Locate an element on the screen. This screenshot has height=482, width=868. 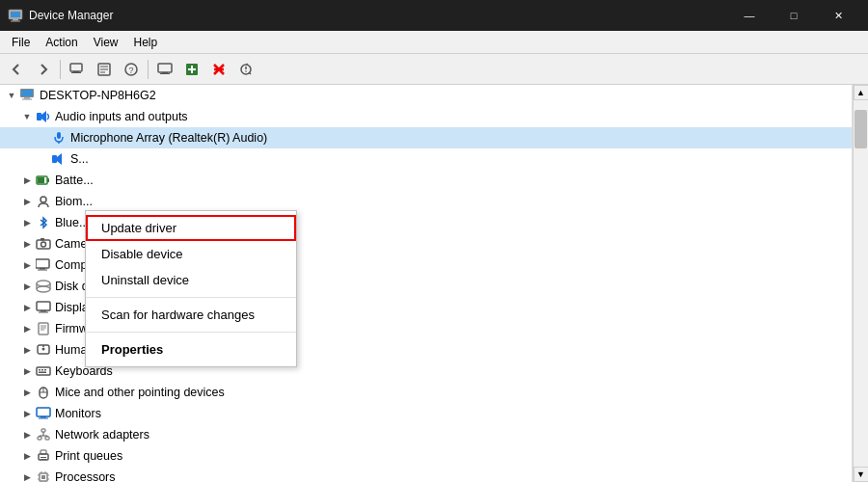
speaker-label: S... is located at coordinates (79, 159).